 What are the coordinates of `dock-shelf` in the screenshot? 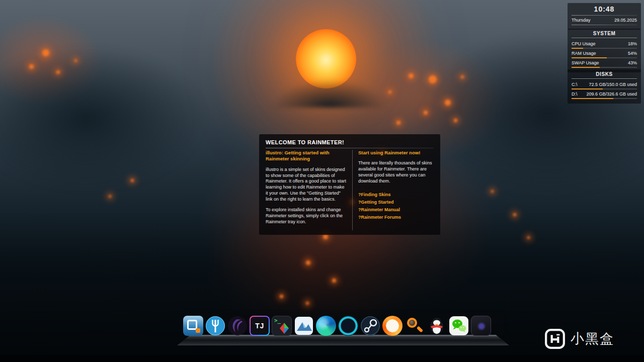 It's located at (343, 340).